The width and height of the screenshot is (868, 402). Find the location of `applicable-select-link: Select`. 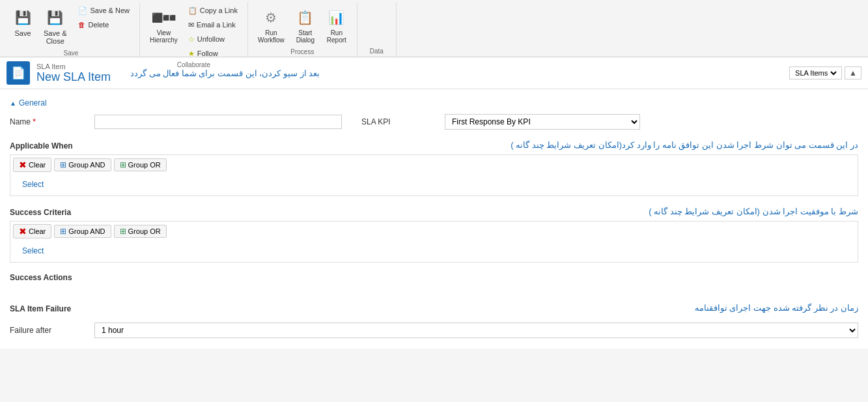

applicable-select-link: Select is located at coordinates (33, 184).